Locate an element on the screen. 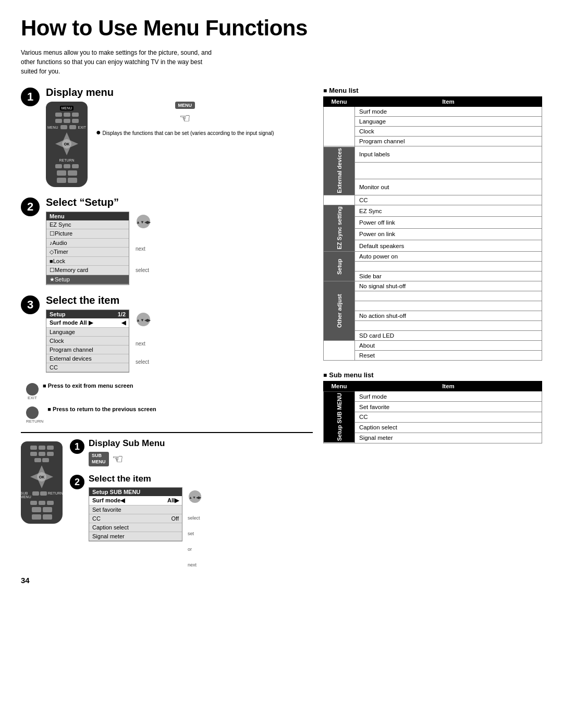 Image resolution: width=563 pixels, height=728 pixels. r2-return-btn is located at coordinates (44, 493).